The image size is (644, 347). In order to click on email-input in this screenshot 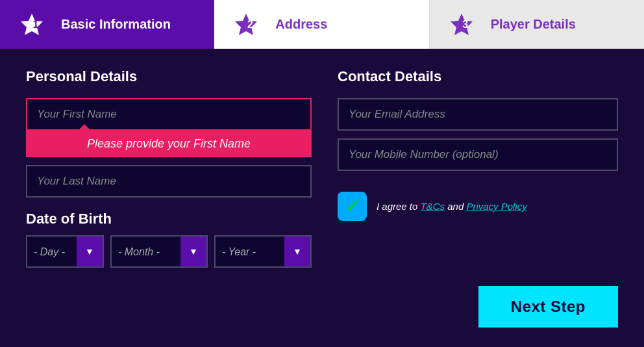, I will do `click(478, 114)`.